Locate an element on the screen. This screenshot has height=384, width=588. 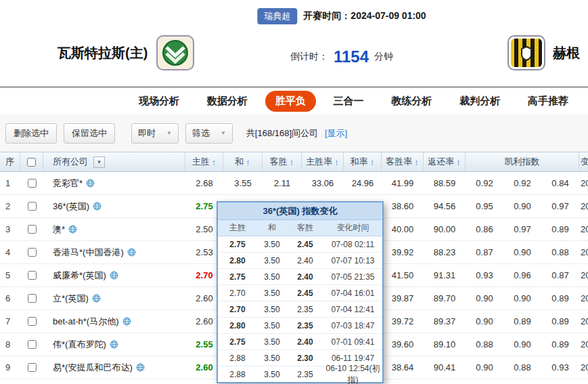
chevron-down-icon: ▼ is located at coordinates (169, 133).